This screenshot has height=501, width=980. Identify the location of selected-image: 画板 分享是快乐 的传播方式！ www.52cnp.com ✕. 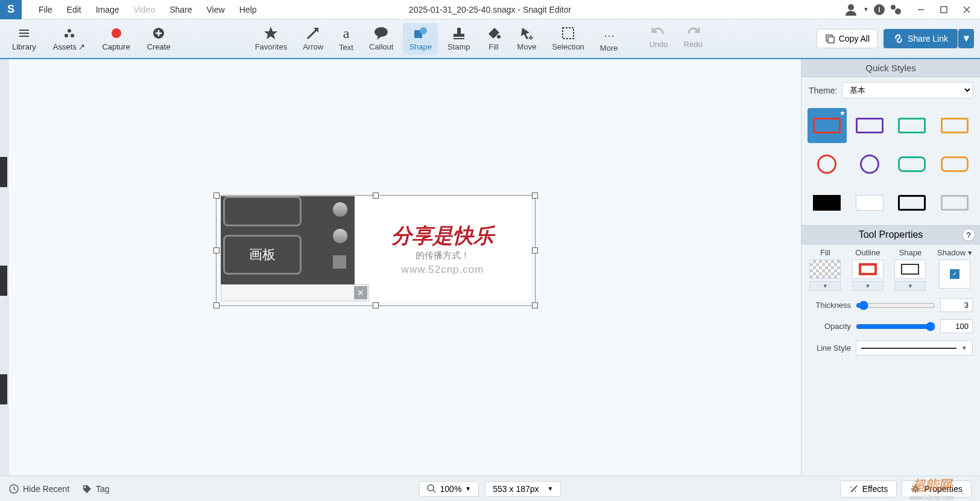
(376, 250).